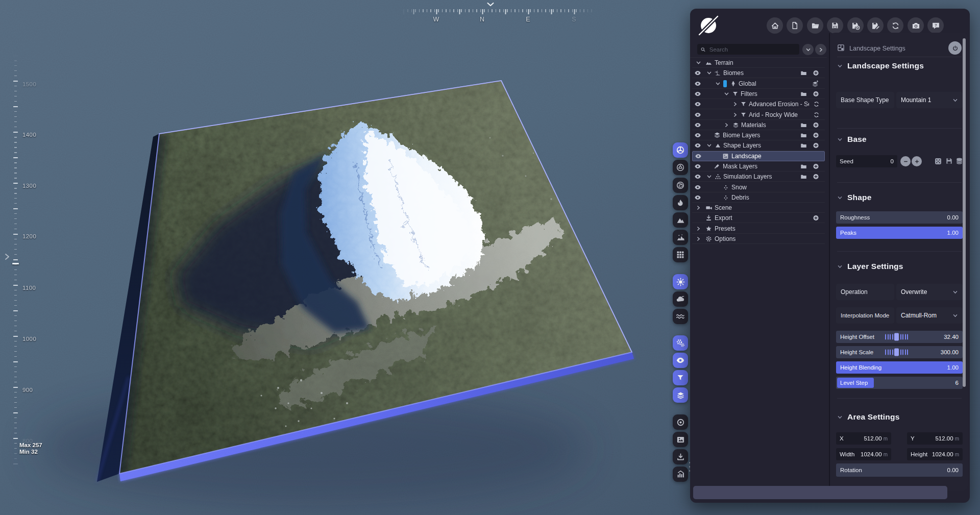  I want to click on seed-save-button, so click(949, 161).